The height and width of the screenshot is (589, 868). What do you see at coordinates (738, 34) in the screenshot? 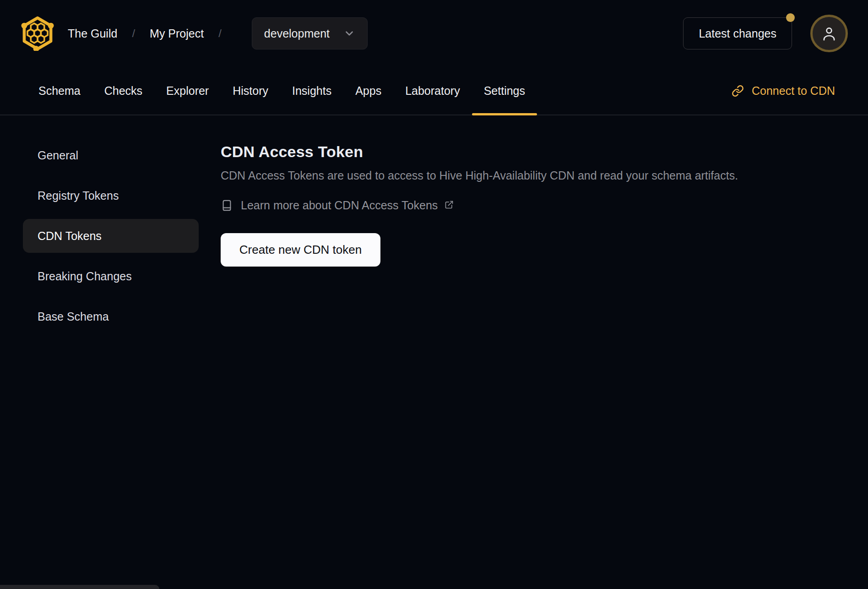
I see `latest-changes-label: Latest changes` at bounding box center [738, 34].